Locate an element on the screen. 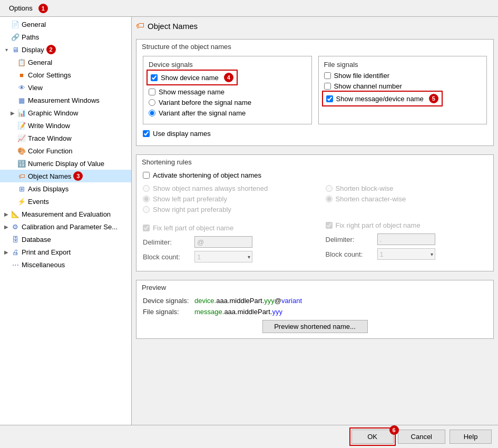 Image resolution: width=498 pixels, height=448 pixels. show-message-device-name-checkbox is located at coordinates (330, 99).